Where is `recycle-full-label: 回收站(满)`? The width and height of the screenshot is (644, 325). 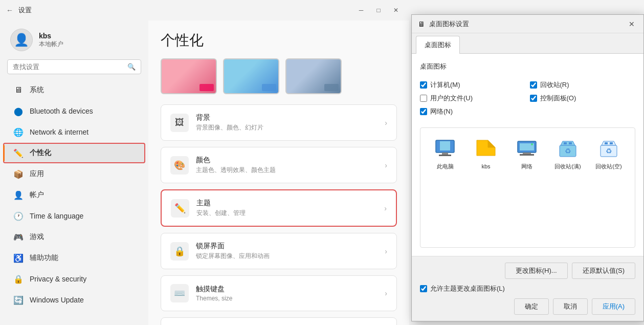 recycle-full-label: 回收站(满) is located at coordinates (568, 166).